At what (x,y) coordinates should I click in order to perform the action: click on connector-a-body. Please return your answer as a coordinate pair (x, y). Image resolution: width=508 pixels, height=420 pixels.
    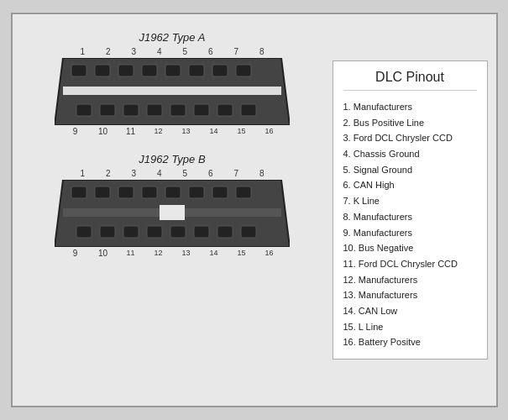
    Looking at the image, I should click on (172, 92).